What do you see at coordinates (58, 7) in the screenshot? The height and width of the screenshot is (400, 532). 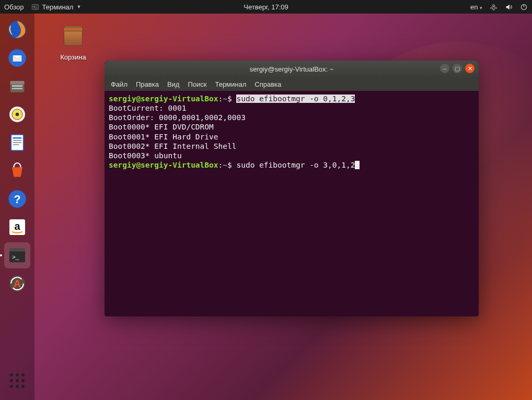 I see `app-menu-label: Терминал` at bounding box center [58, 7].